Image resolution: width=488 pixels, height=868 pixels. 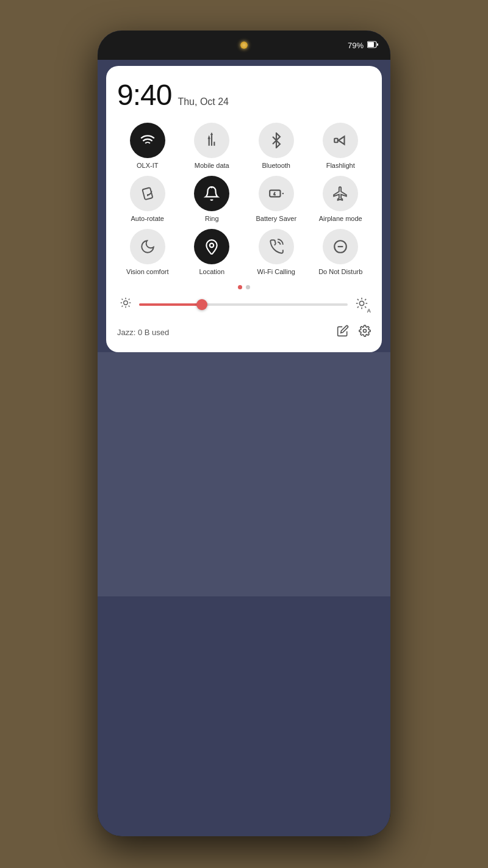 I want to click on toggle-location-circle, so click(x=212, y=247).